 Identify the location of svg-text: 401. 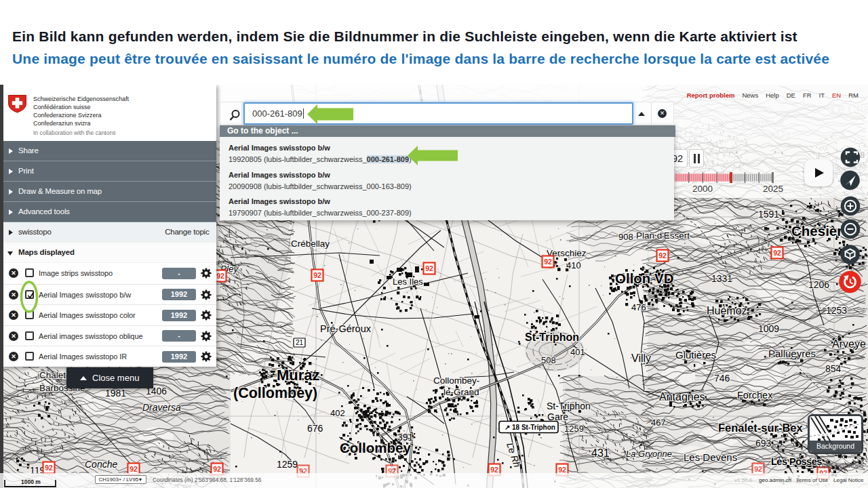
(578, 352).